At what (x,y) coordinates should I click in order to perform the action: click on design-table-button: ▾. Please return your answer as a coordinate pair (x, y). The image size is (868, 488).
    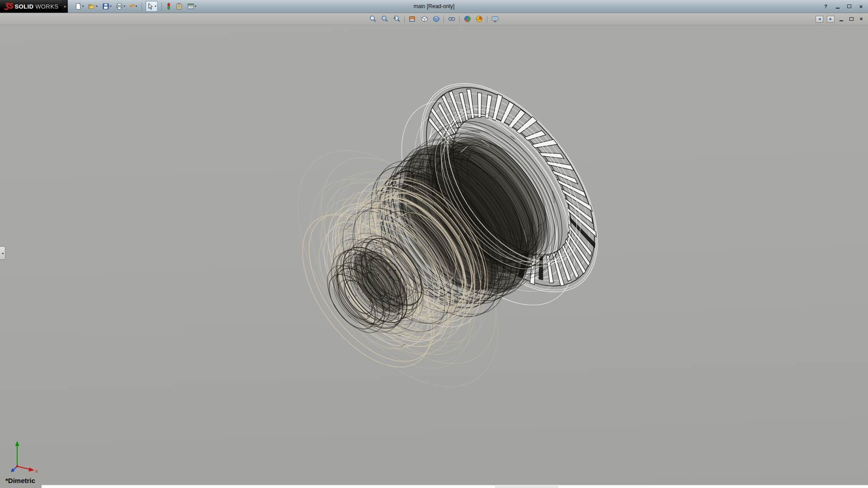
    Looking at the image, I should click on (192, 6).